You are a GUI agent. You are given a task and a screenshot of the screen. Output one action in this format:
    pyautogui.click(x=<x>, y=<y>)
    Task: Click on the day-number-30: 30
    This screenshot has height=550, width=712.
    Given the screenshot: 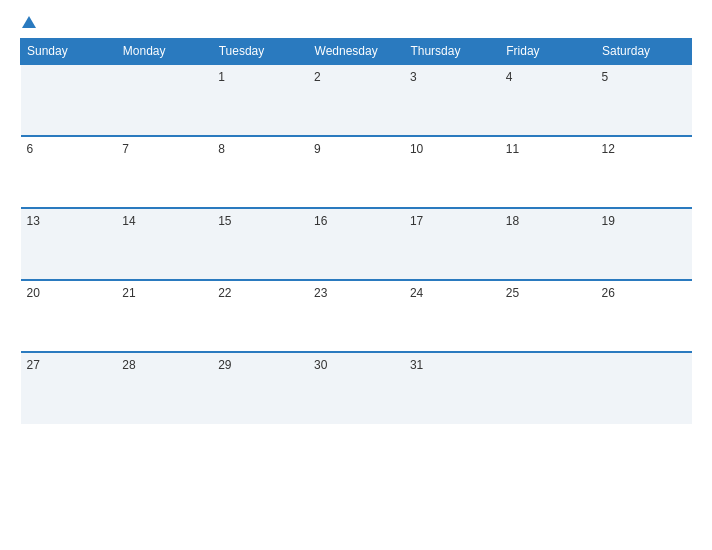 What is the action you would take?
    pyautogui.click(x=320, y=365)
    